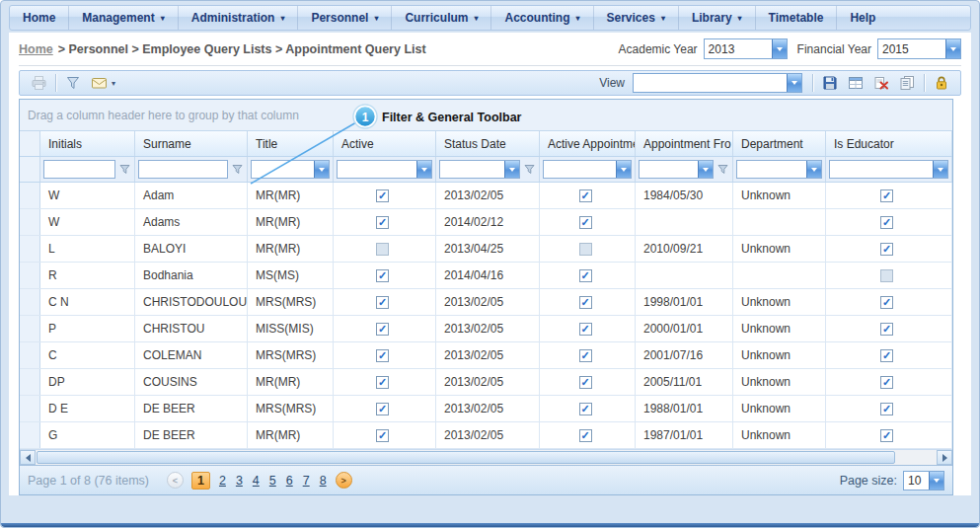 This screenshot has width=980, height=528. What do you see at coordinates (239, 481) in the screenshot?
I see `pager-page-link: 3` at bounding box center [239, 481].